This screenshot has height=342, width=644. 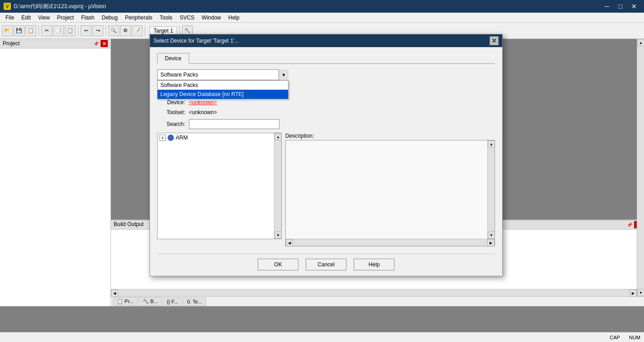 What do you see at coordinates (223, 90) in the screenshot?
I see `dropdown-popup: Software Packs Legacy Device Database [n…` at bounding box center [223, 90].